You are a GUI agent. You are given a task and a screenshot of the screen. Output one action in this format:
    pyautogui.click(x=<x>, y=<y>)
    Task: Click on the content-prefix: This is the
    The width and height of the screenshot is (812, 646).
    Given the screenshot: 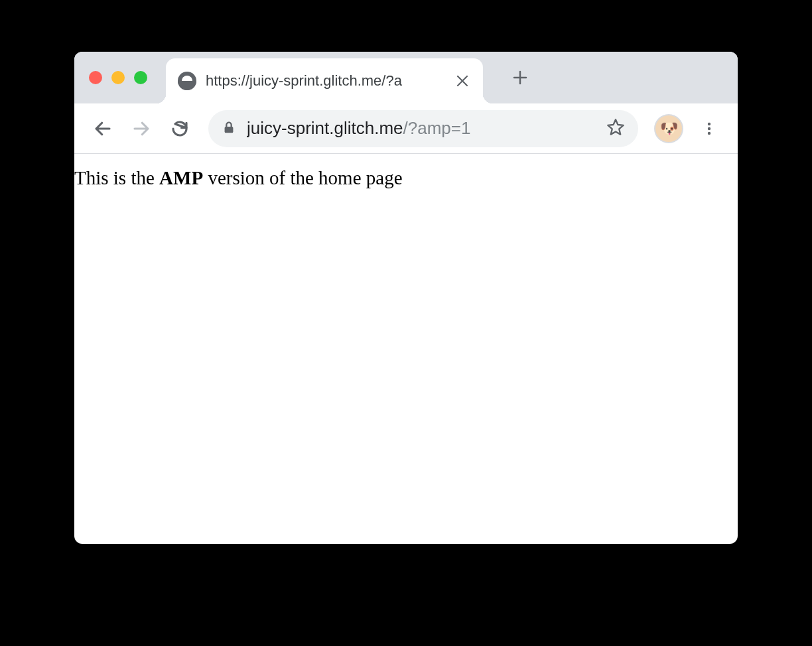 What is the action you would take?
    pyautogui.click(x=117, y=178)
    